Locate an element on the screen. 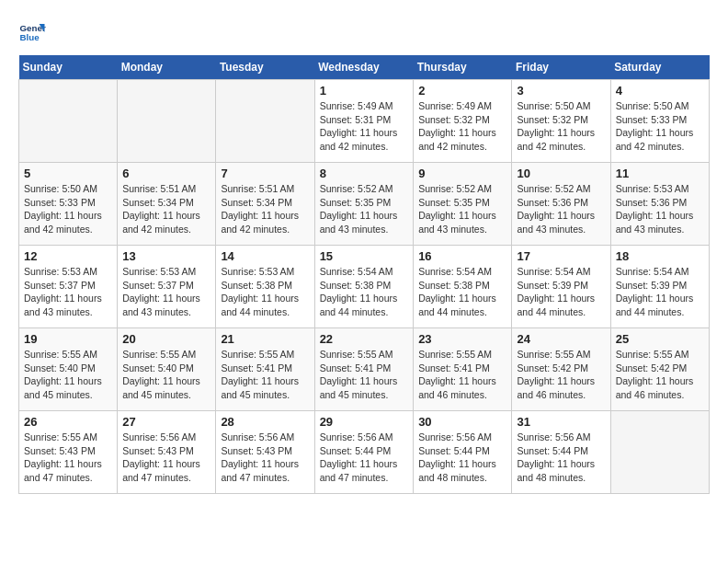  day-info: Sunrise: 5:53 AMSunset: 5:38 PMDaylight:… is located at coordinates (265, 293).